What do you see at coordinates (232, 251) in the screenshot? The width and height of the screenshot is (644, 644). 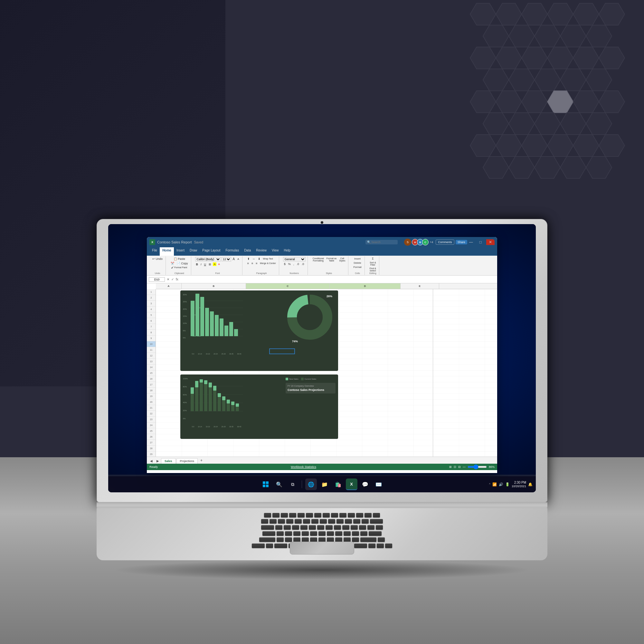 I see `tab-formulas: Formulas` at bounding box center [232, 251].